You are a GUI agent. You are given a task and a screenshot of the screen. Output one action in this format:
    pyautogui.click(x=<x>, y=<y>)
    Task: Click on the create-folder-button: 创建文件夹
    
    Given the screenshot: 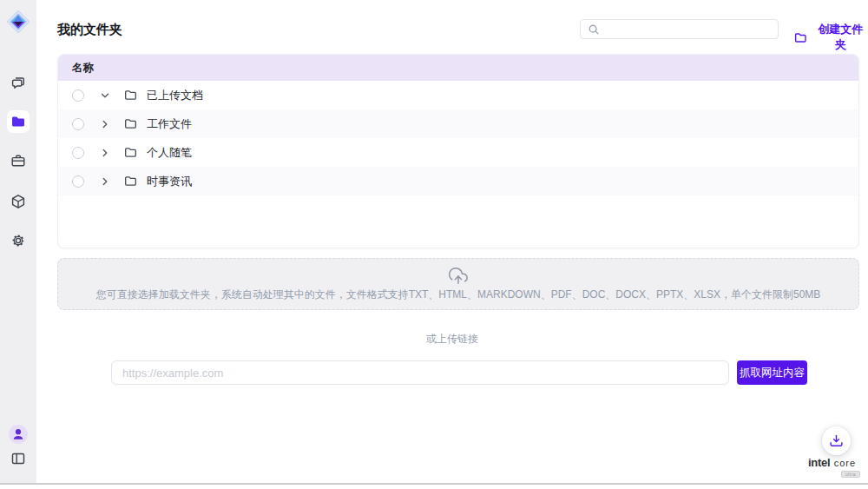 What is the action you would take?
    pyautogui.click(x=832, y=37)
    